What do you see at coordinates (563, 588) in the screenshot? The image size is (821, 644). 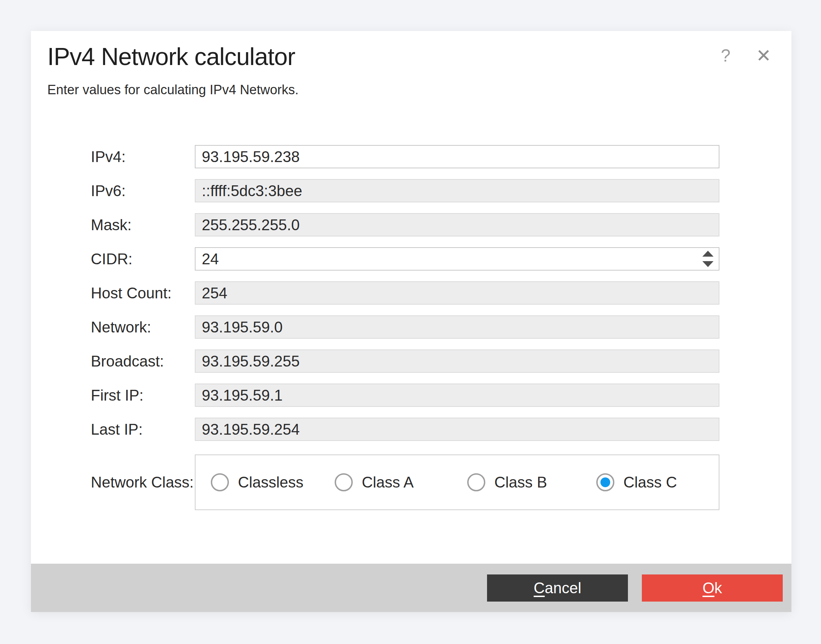 I see `cancel-label-rest: ancel` at bounding box center [563, 588].